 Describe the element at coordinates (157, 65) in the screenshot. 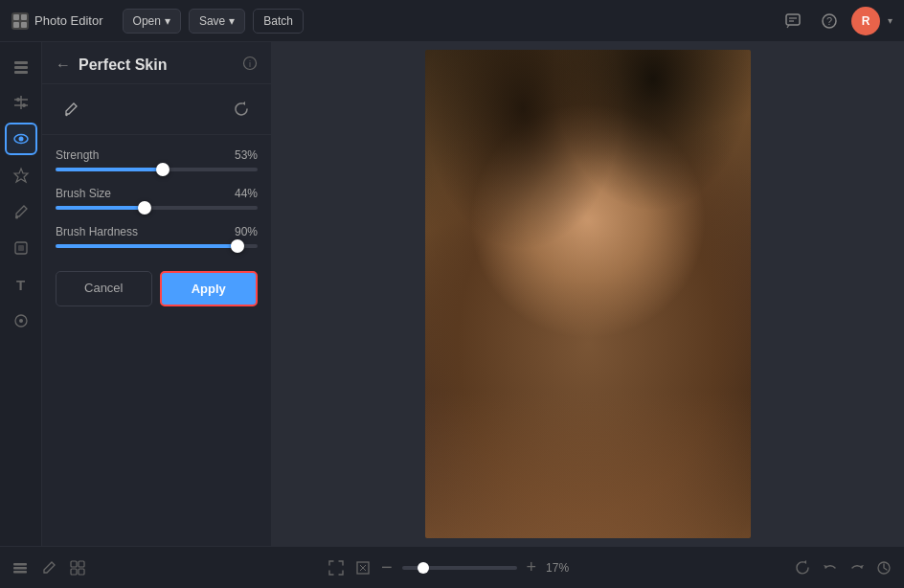

I see `panel-title: Perfect Skin` at that location.